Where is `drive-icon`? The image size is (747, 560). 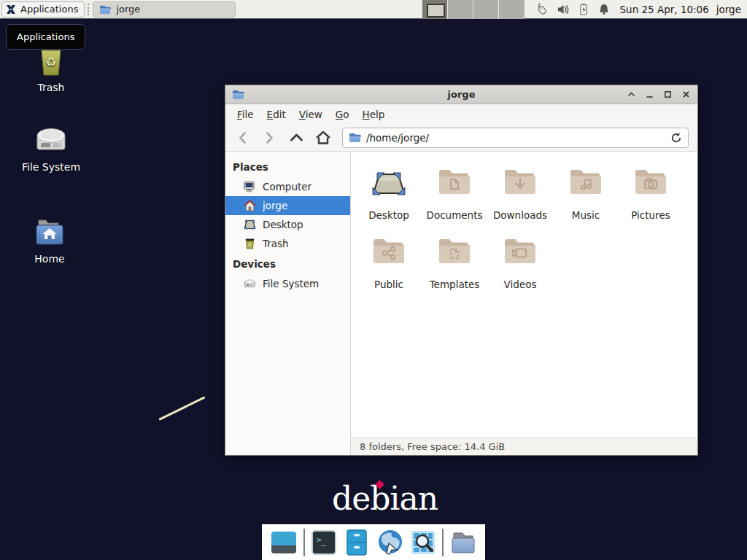 drive-icon is located at coordinates (51, 140).